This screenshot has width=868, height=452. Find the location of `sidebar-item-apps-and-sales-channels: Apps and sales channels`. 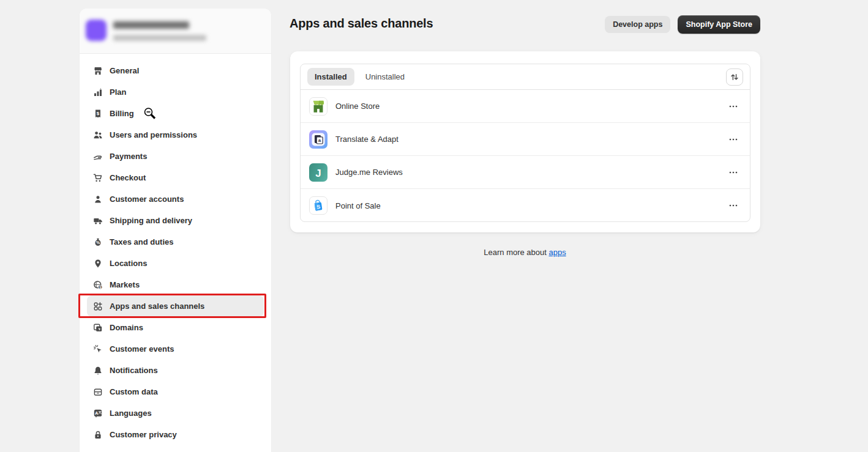

sidebar-item-apps-and-sales-channels: Apps and sales channels is located at coordinates (175, 306).